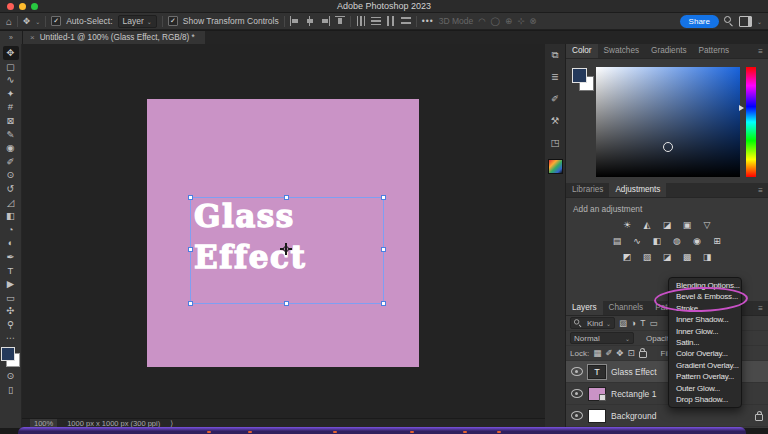 This screenshot has width=768, height=434. What do you see at coordinates (597, 353) in the screenshot?
I see `lock-transparency-icon: ▦` at bounding box center [597, 353].